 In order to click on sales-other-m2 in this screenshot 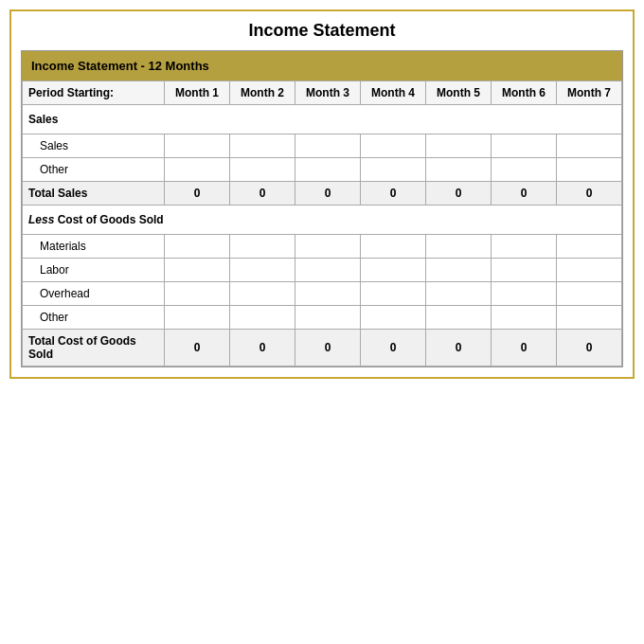, I will do `click(263, 170)`.